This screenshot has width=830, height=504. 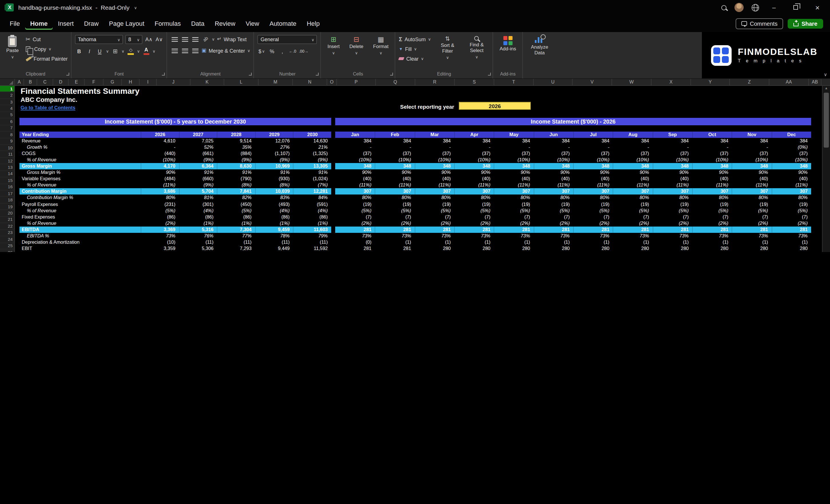 I want to click on cell: (1%), so click(x=198, y=223).